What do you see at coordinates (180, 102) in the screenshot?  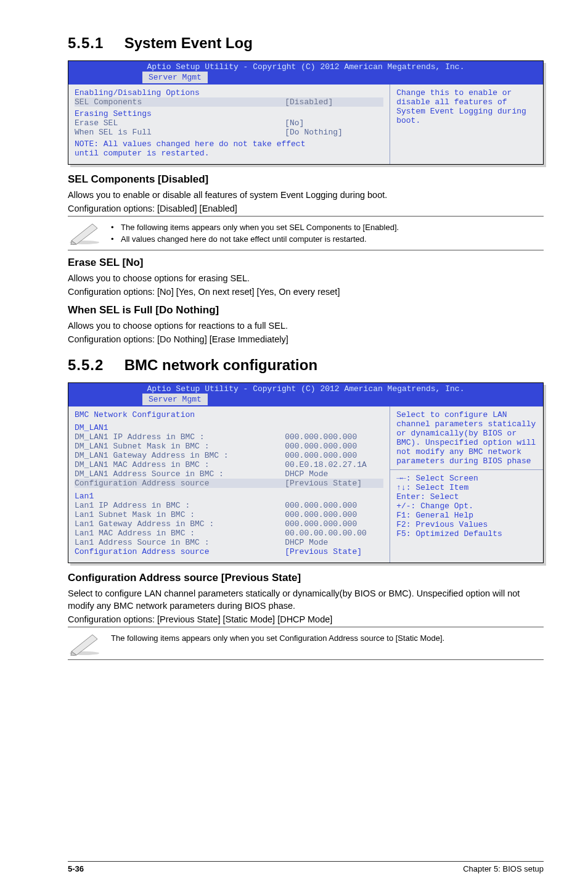 I see `bios-sel-components: SEL Components` at bounding box center [180, 102].